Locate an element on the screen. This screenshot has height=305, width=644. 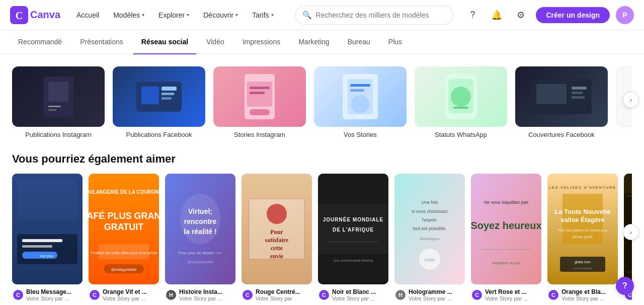
nav-right: ? 🔔 ⚙ Créer un design P is located at coordinates (548, 15).